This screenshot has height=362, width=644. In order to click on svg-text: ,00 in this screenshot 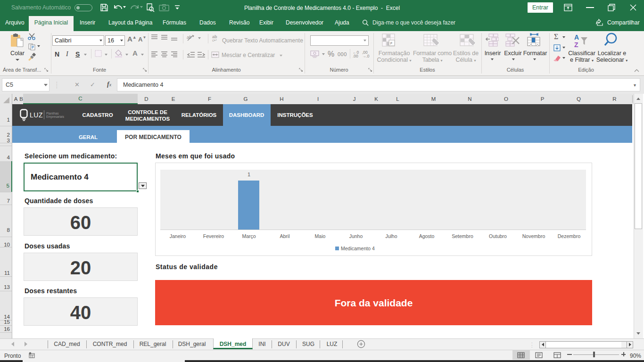, I will do `click(355, 56)`.